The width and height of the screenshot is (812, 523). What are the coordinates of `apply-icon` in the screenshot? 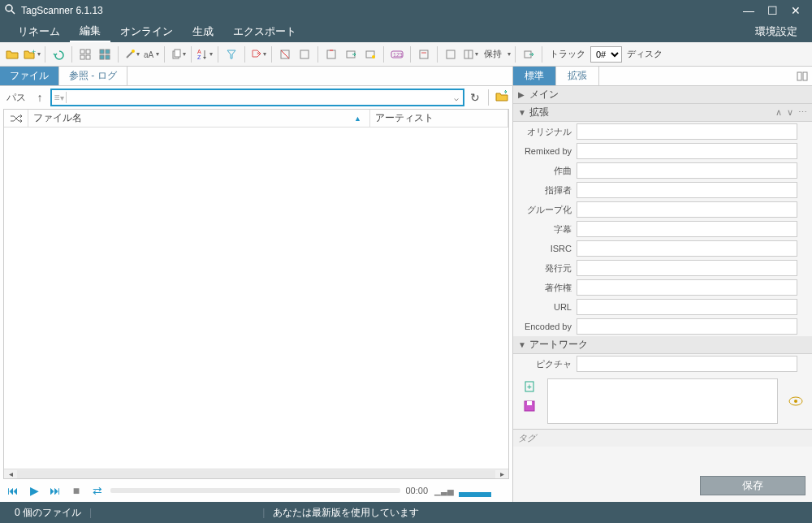 It's located at (529, 54).